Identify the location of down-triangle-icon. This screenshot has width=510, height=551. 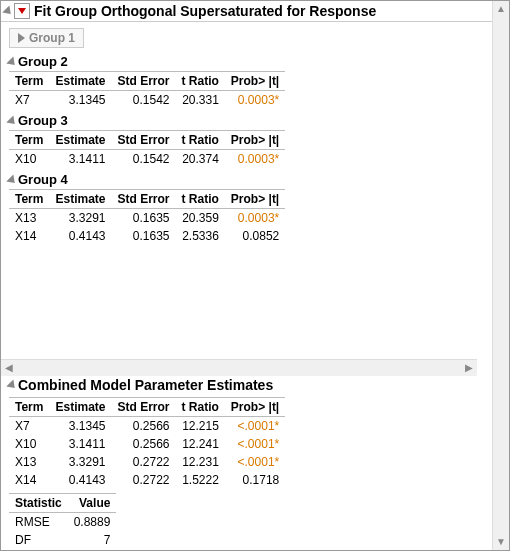
(22, 11).